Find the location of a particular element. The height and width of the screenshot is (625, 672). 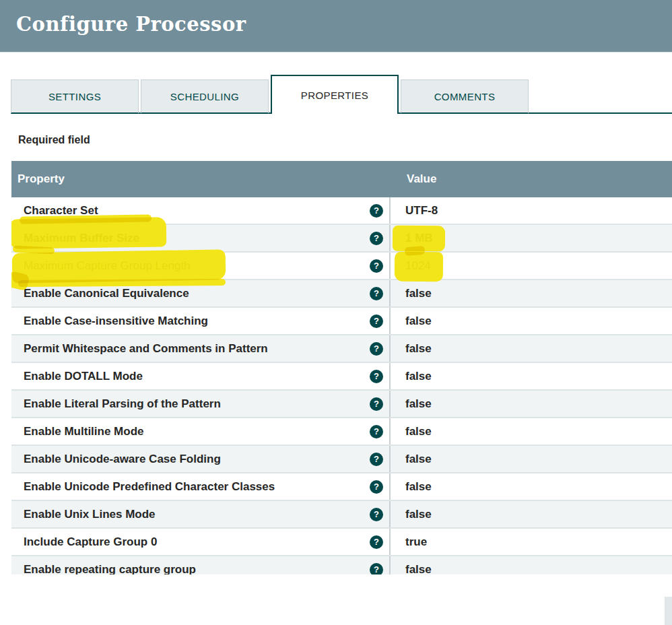

property-cell: Enable Unicode-aware Case Folding ? is located at coordinates (201, 459).